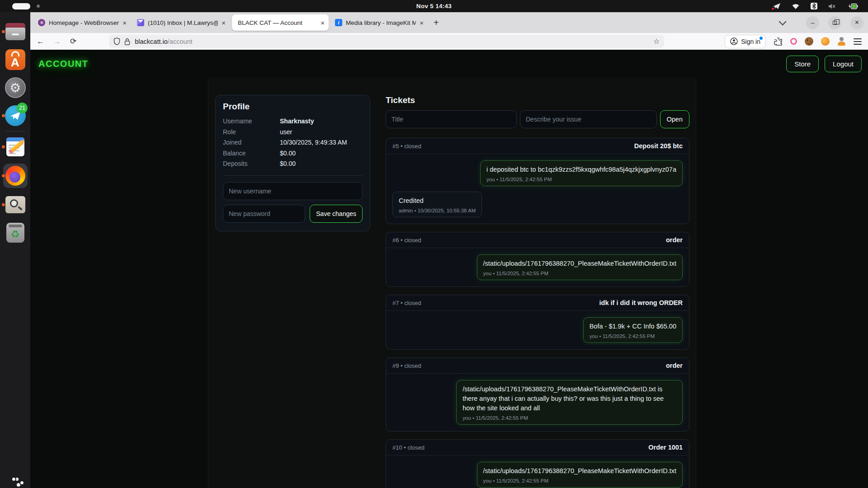  Describe the element at coordinates (251, 122) in the screenshot. I see `row-label: Username` at that location.